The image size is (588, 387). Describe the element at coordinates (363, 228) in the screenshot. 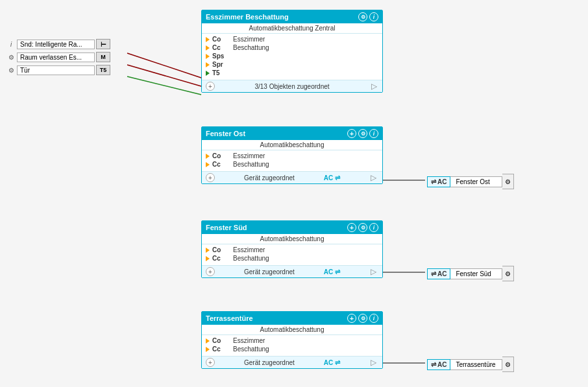

I see `gear-icon-block3: ⚙` at that location.